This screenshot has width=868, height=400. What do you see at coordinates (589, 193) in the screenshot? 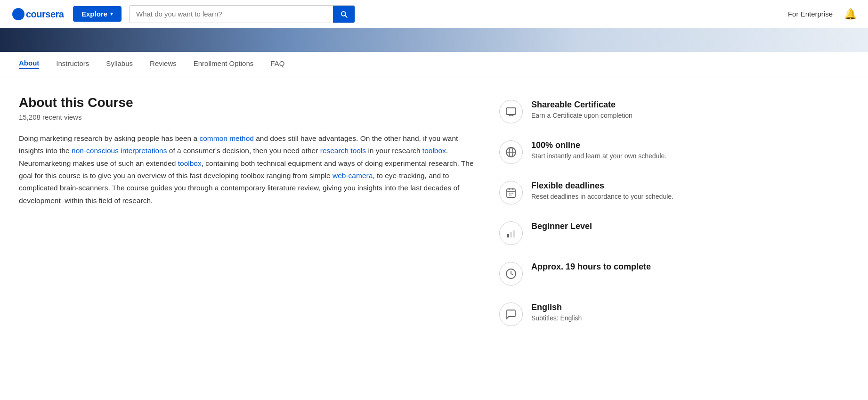
I see `detail-deadlines: Flexible deadlines Reset deadlines in ac…` at bounding box center [589, 193].